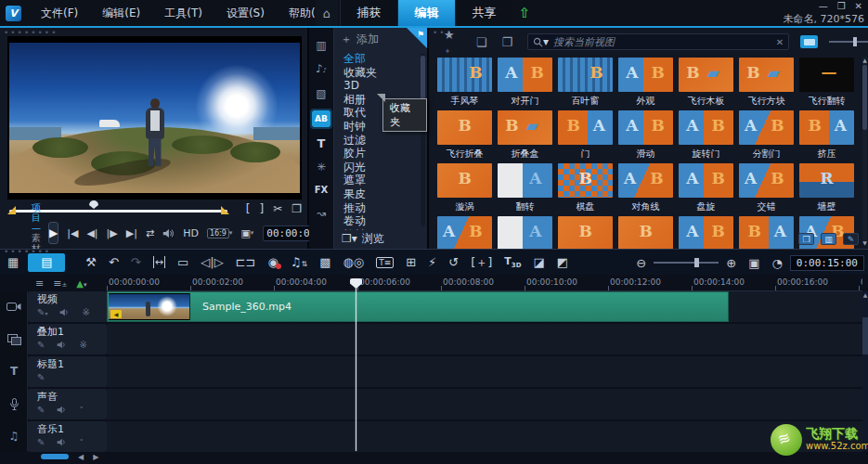 The image size is (868, 464). I want to click on scrub-bar, so click(119, 212).